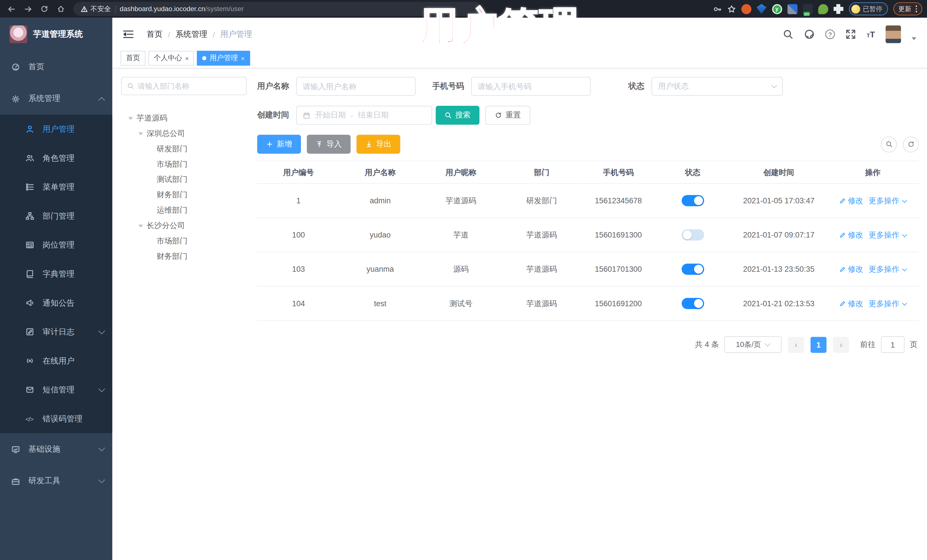 The height and width of the screenshot is (560, 927). Describe the element at coordinates (182, 9) in the screenshot. I see `url-text: dashboard.yudao.iocoder.cn/system/user` at that location.